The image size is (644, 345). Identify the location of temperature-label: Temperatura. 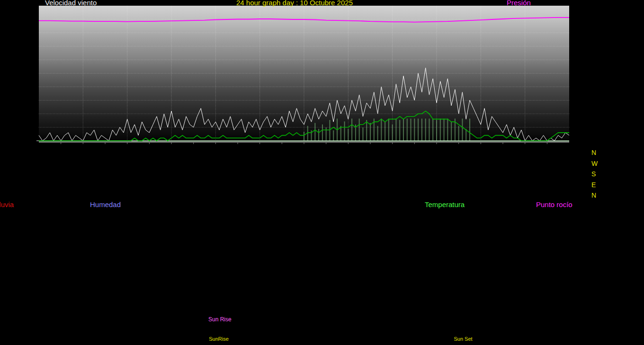
(445, 205).